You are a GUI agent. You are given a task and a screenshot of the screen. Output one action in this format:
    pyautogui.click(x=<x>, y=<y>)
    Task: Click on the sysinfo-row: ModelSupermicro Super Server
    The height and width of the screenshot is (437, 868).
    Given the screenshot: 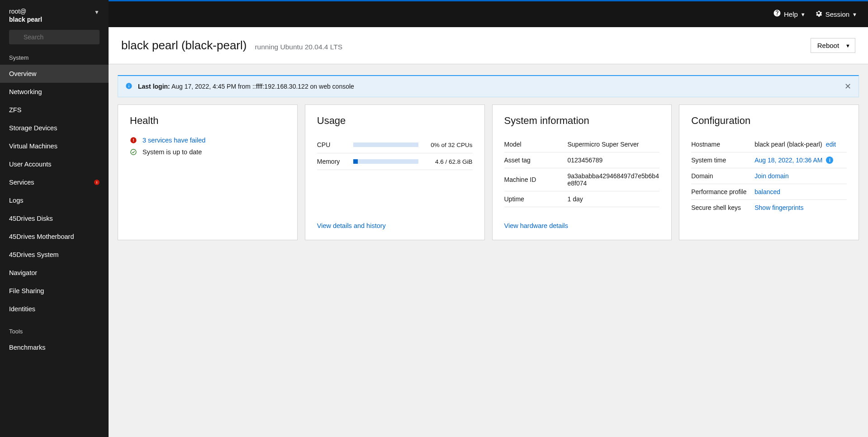 What is the action you would take?
    pyautogui.click(x=582, y=145)
    